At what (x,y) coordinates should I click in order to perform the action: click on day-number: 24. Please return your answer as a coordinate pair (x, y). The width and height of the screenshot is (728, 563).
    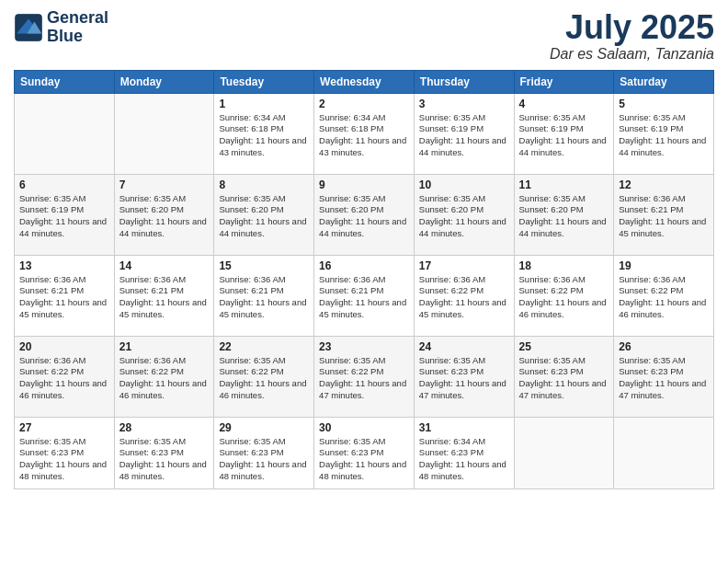
    Looking at the image, I should click on (464, 347).